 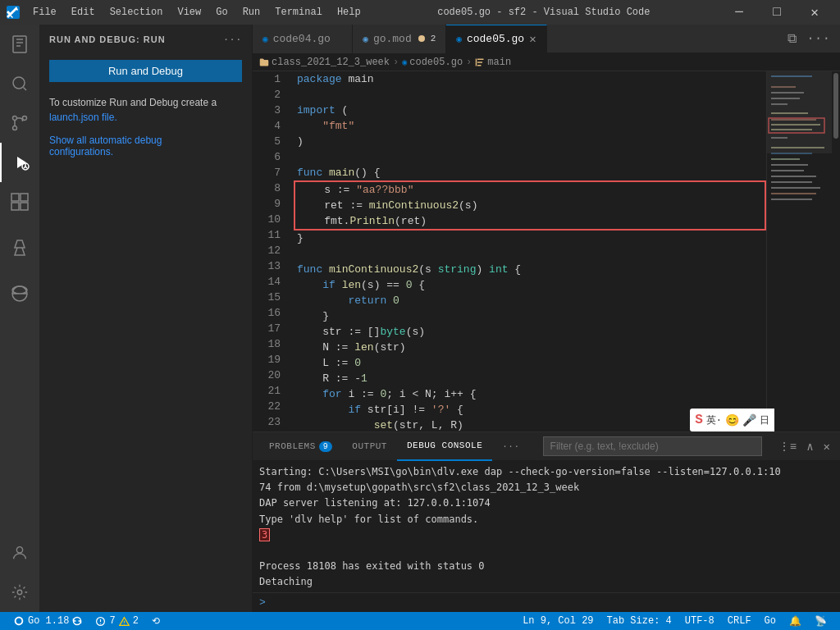 I want to click on code-line-4: "fmt", so click(x=530, y=126).